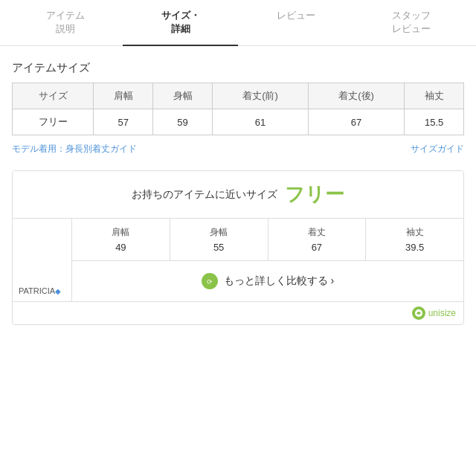 Image resolution: width=476 pixels, height=476 pixels. Describe the element at coordinates (123, 97) in the screenshot. I see `col-header-shoulder: 肩幅` at that location.